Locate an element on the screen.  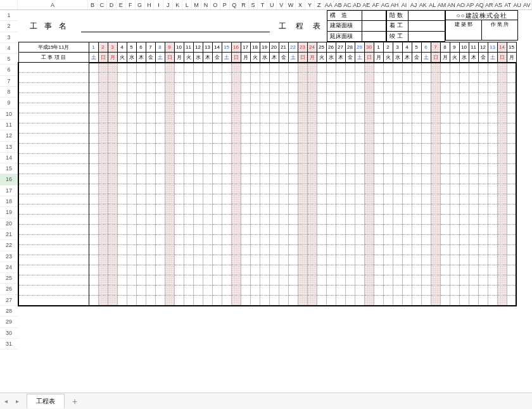
row-header: 5 is located at coordinates (9, 60).